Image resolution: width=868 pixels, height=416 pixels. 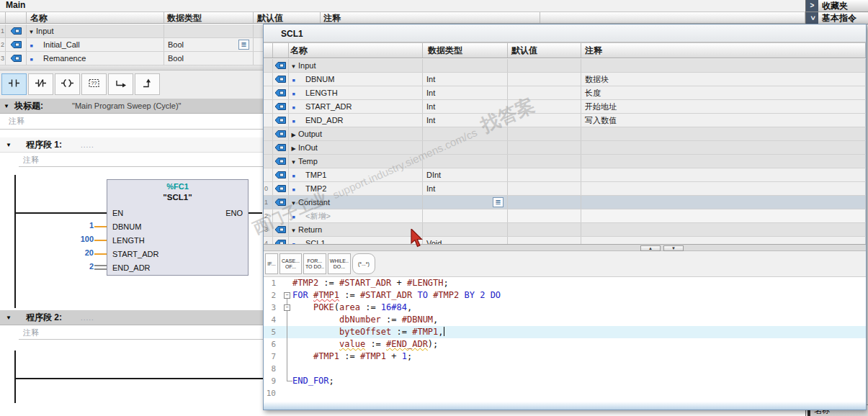 I want to click on block-param-END_ADR: END_ADR, so click(x=131, y=268).